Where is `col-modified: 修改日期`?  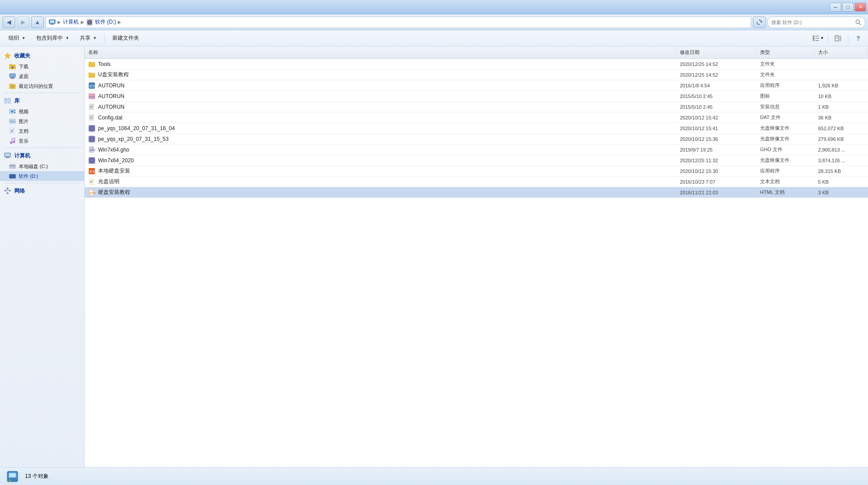 col-modified: 修改日期 is located at coordinates (716, 53).